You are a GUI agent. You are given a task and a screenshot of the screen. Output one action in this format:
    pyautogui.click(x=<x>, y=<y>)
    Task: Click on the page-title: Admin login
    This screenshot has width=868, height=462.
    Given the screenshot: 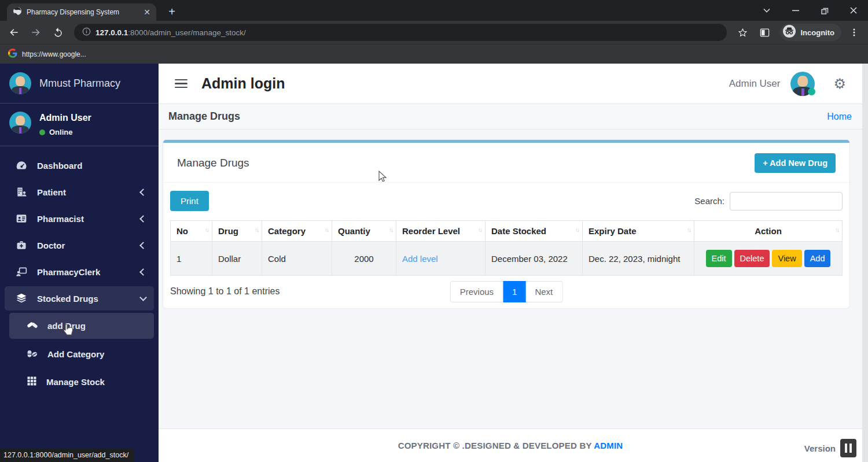 What is the action you would take?
    pyautogui.click(x=243, y=83)
    